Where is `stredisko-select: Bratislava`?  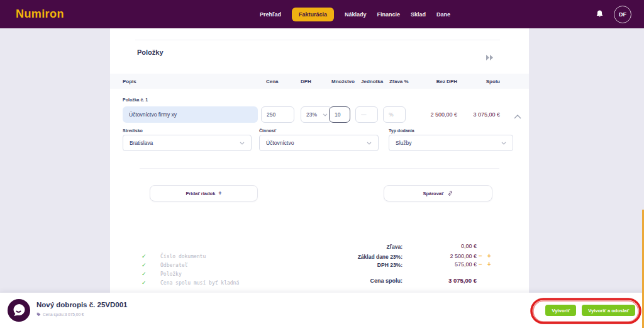 stredisko-select: Bratislava is located at coordinates (187, 143).